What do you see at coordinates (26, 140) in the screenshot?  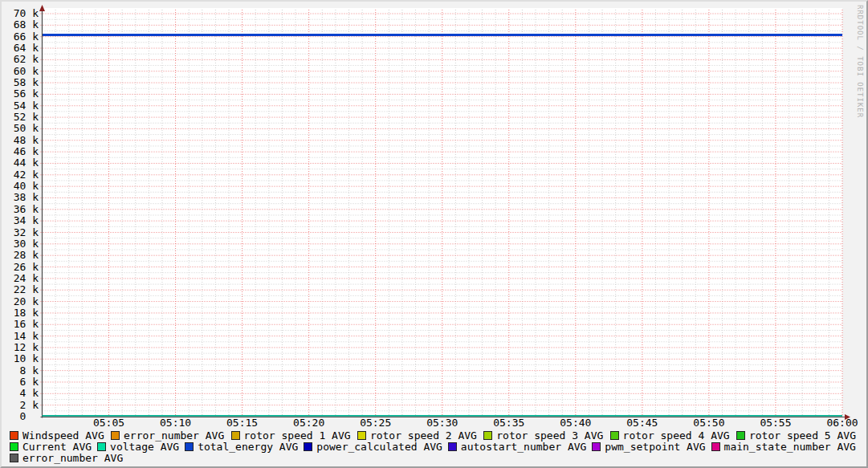 I see `y-tick-label: 48 k` at bounding box center [26, 140].